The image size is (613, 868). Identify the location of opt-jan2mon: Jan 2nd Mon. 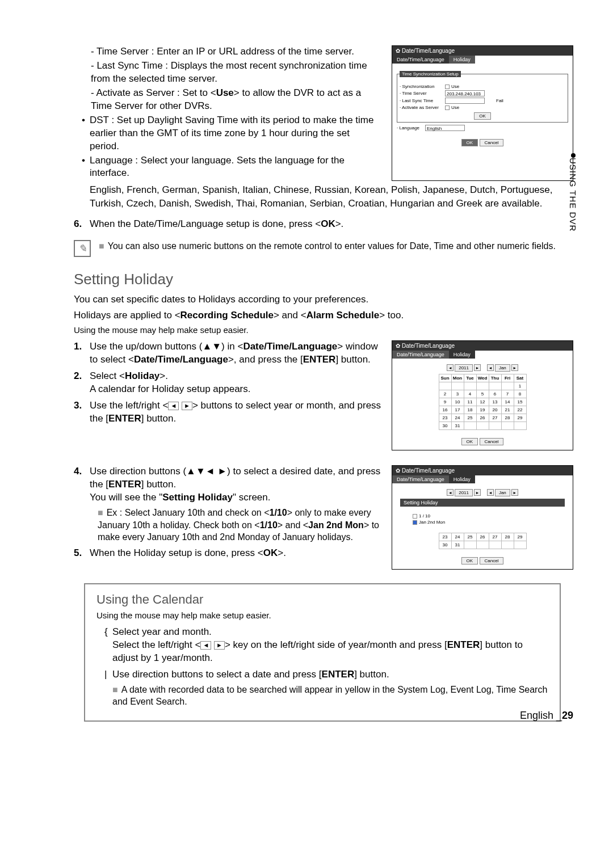
(432, 522).